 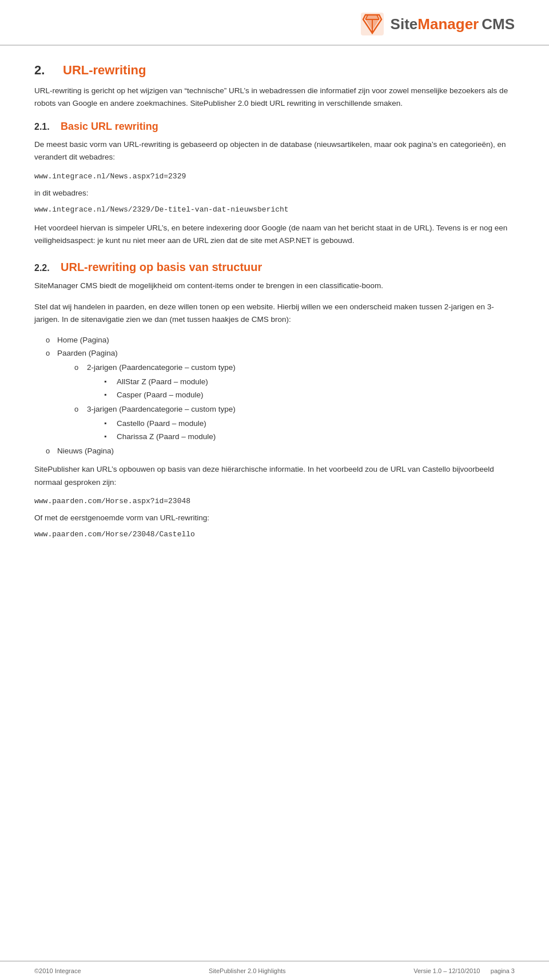 I want to click on logo-cms: CMS, so click(x=498, y=24).